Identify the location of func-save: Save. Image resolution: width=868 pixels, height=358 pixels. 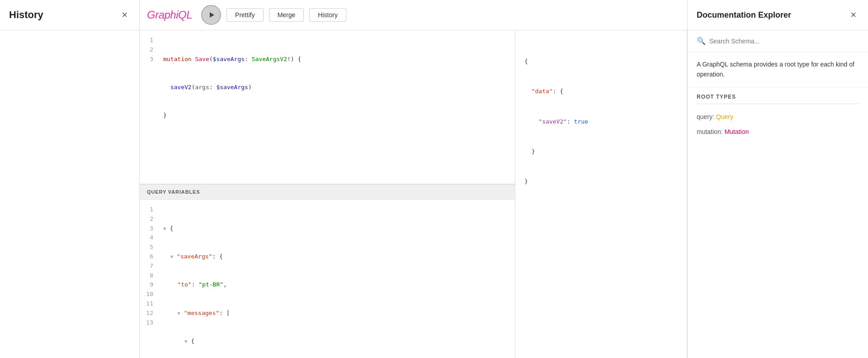
(202, 59).